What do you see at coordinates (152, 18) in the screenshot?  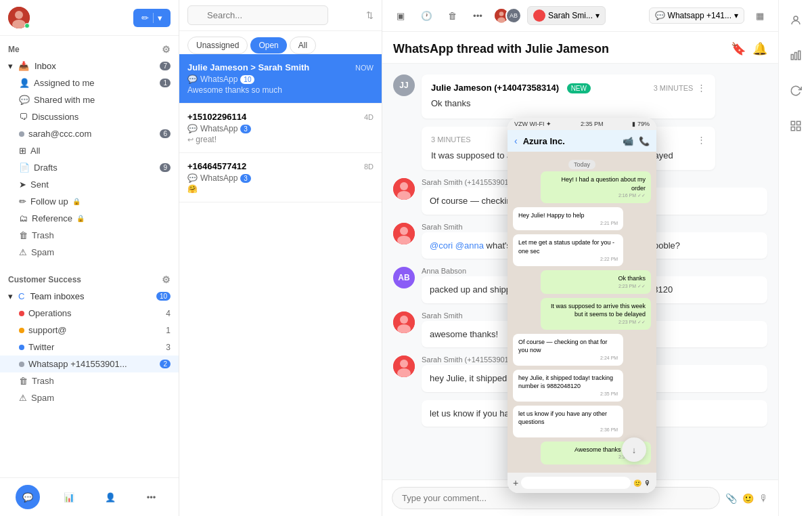 I see `compose-button: ✏ ▾` at bounding box center [152, 18].